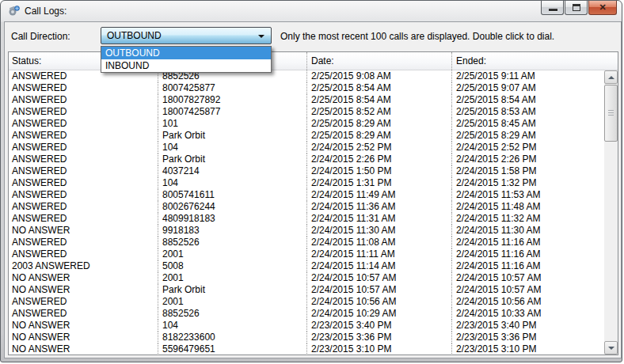 The width and height of the screenshot is (624, 364). I want to click on table-row: 2003 ANSWERED50082/24/2015 11:14 AM2/24/…, so click(306, 266).